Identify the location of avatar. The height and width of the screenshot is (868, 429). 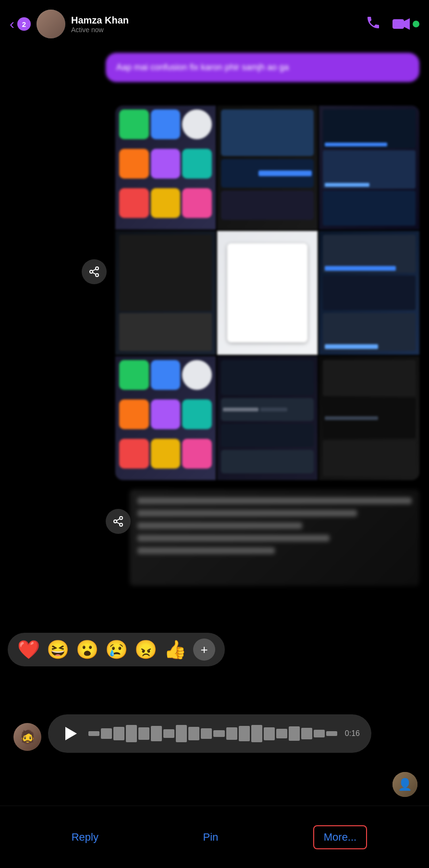
(51, 24).